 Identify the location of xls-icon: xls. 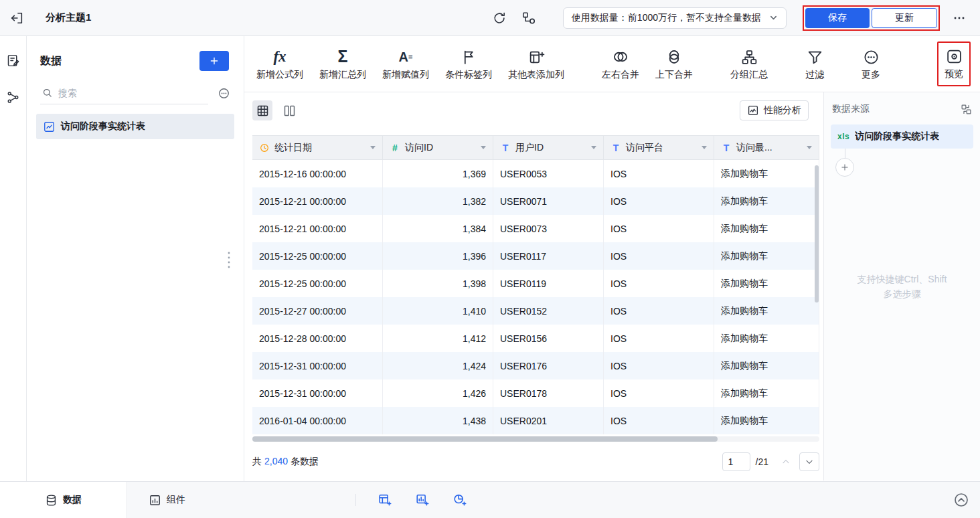
(843, 137).